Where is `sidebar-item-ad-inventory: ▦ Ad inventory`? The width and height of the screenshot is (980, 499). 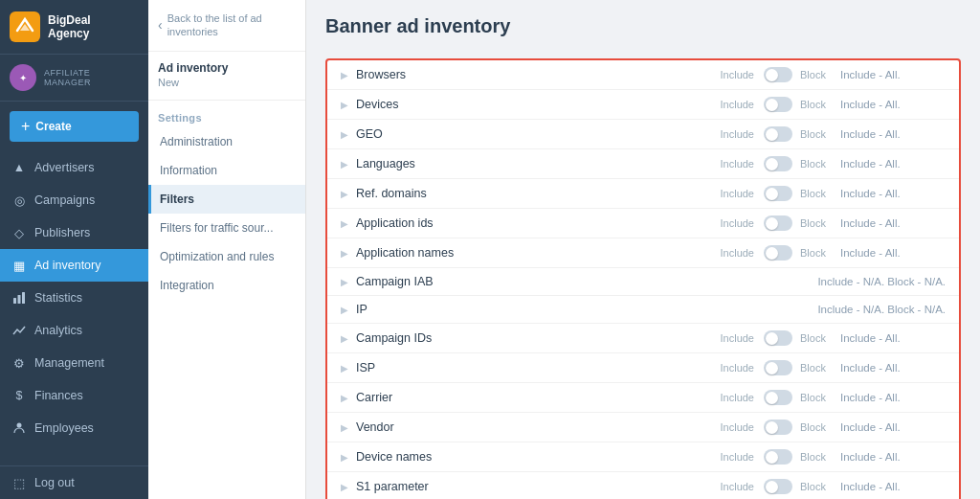 sidebar-item-ad-inventory: ▦ Ad inventory is located at coordinates (75, 265).